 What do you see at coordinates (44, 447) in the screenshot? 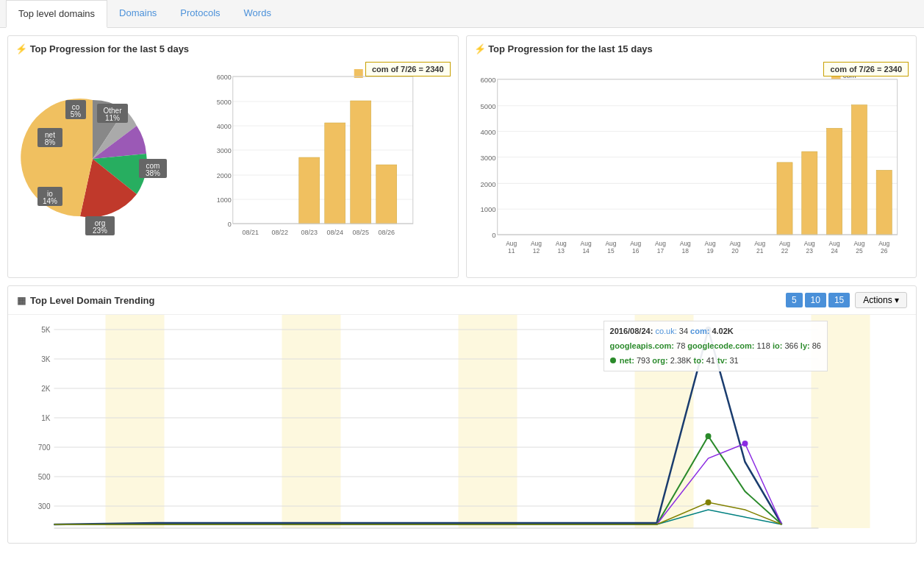
I see `svg-text: 700` at bounding box center [44, 447].